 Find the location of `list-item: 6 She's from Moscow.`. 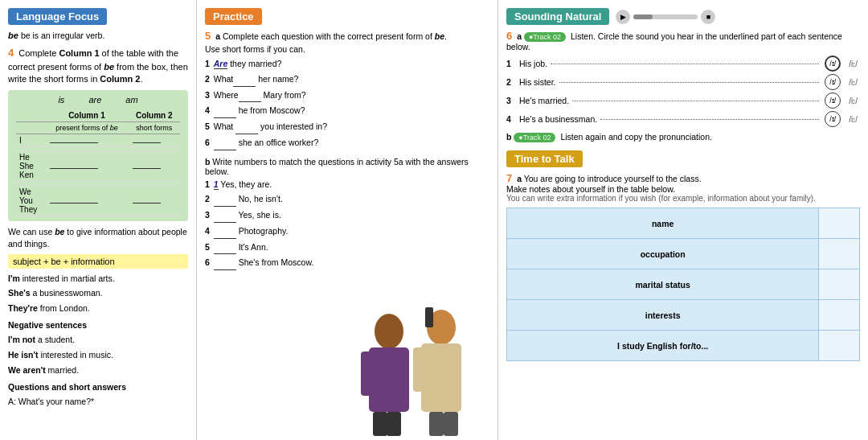

list-item: 6 She's from Moscow. is located at coordinates (347, 264).